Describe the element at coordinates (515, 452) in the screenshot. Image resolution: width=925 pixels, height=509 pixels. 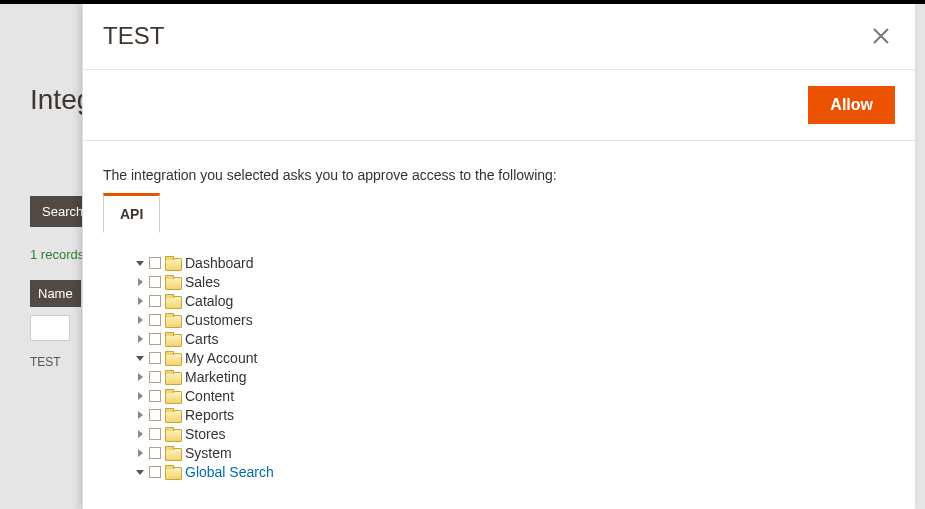
I see `tree-node: System` at that location.